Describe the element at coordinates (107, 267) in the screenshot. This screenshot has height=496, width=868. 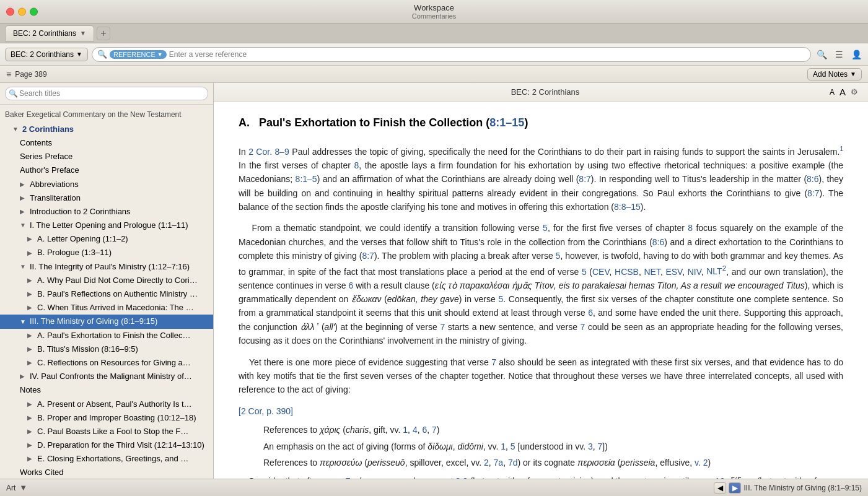
I see `sidebar-item-ch2: ▼ II. The Integrity of Paul's Ministry (…` at that location.